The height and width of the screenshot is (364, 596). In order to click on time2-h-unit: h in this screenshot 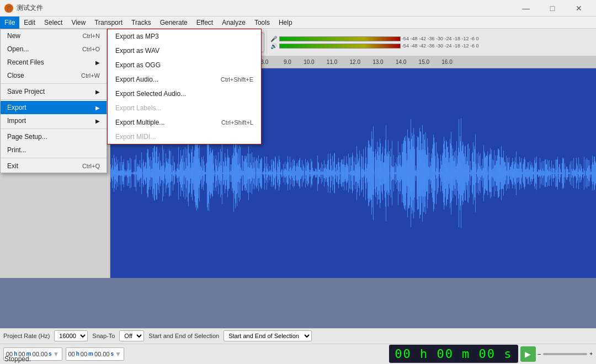, I will do `click(78, 354)`.